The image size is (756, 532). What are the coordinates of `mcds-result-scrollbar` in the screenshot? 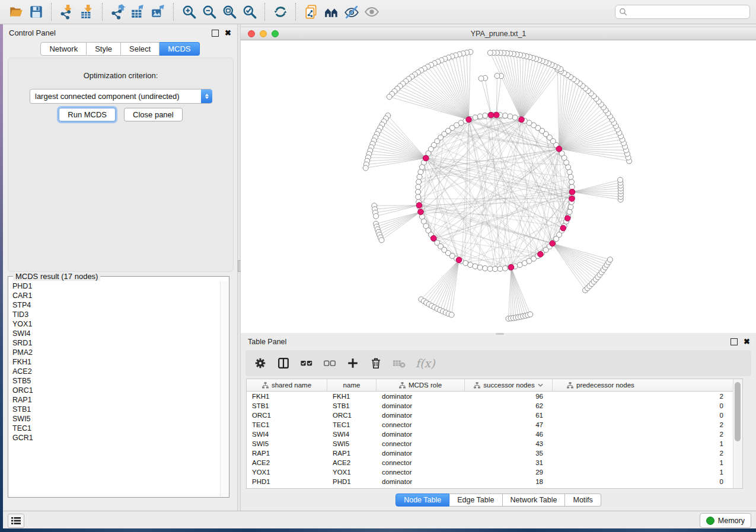 It's located at (224, 389).